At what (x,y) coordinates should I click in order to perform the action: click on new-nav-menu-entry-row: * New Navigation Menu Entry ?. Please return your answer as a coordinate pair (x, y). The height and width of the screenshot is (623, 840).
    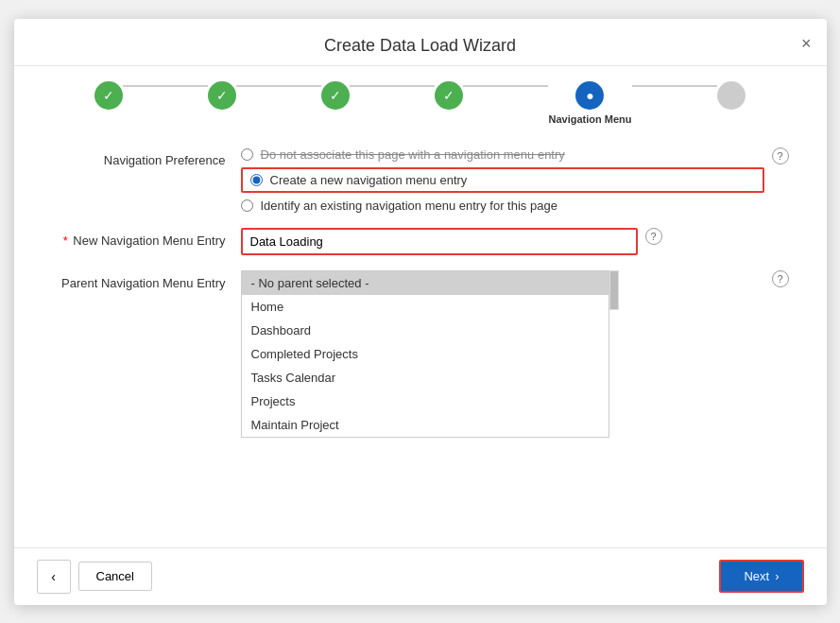
    Looking at the image, I should click on (420, 242).